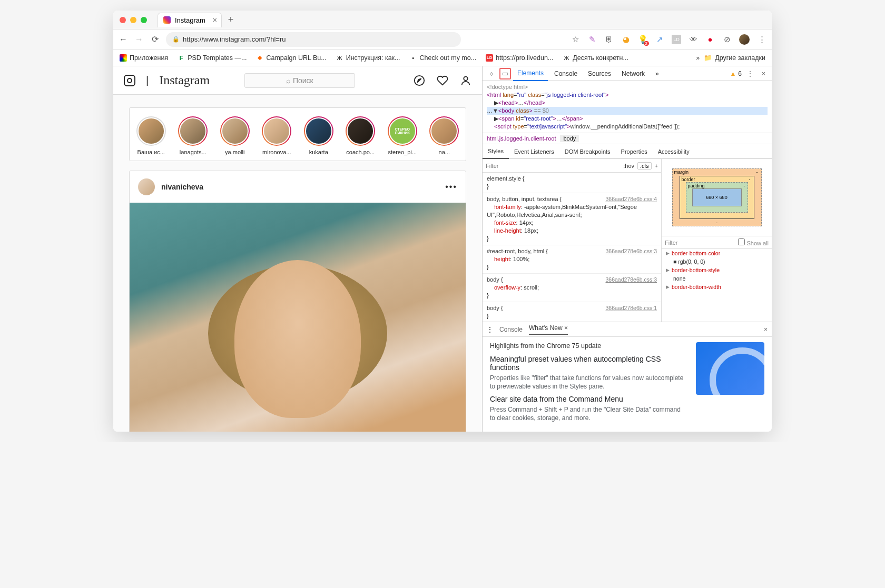 This screenshot has width=885, height=588. What do you see at coordinates (656, 166) in the screenshot?
I see `add-rule-icon: +` at bounding box center [656, 166].